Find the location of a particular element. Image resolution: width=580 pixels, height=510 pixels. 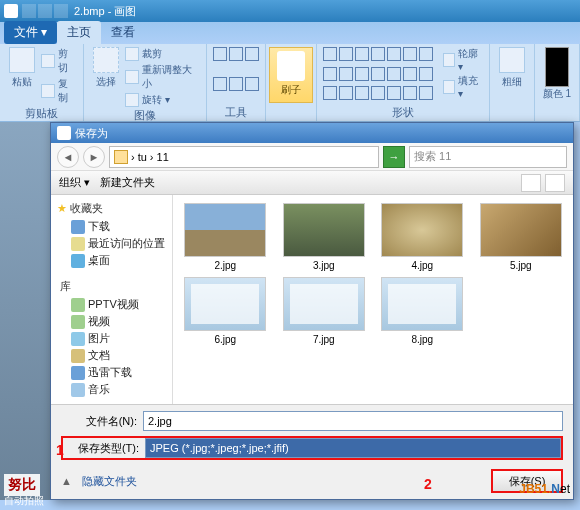

select-icon is located at coordinates (106, 60).